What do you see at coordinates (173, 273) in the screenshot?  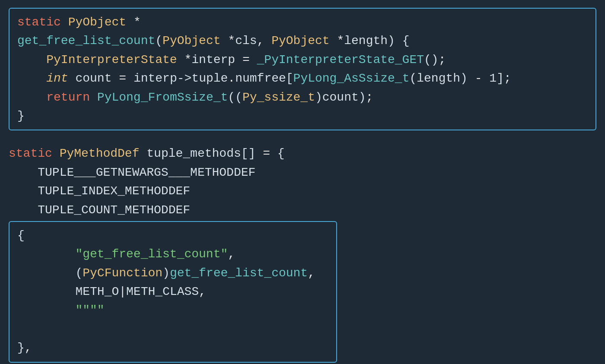 I see `code-line-13: (PyCFunction)get_free_list_count,` at bounding box center [173, 273].